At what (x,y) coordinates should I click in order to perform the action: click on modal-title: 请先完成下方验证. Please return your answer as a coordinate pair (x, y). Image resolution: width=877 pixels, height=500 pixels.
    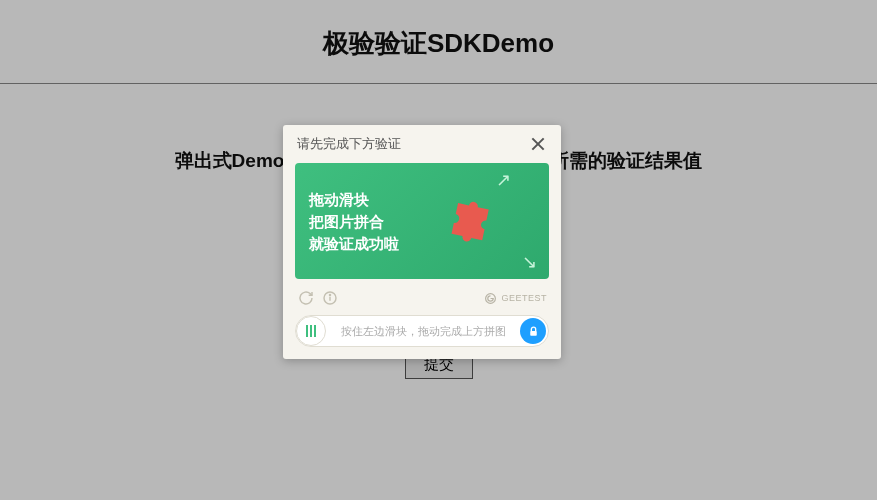
    Looking at the image, I should click on (349, 144).